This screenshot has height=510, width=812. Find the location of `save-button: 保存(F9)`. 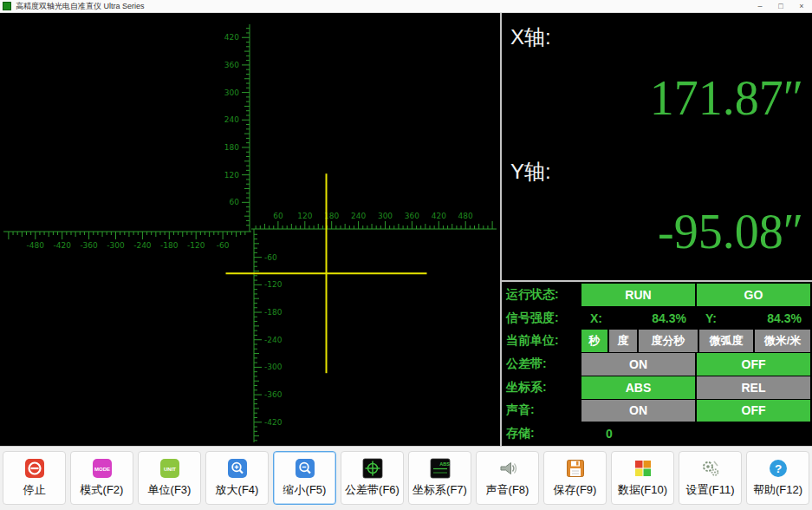

save-button: 保存(F9) is located at coordinates (575, 478).